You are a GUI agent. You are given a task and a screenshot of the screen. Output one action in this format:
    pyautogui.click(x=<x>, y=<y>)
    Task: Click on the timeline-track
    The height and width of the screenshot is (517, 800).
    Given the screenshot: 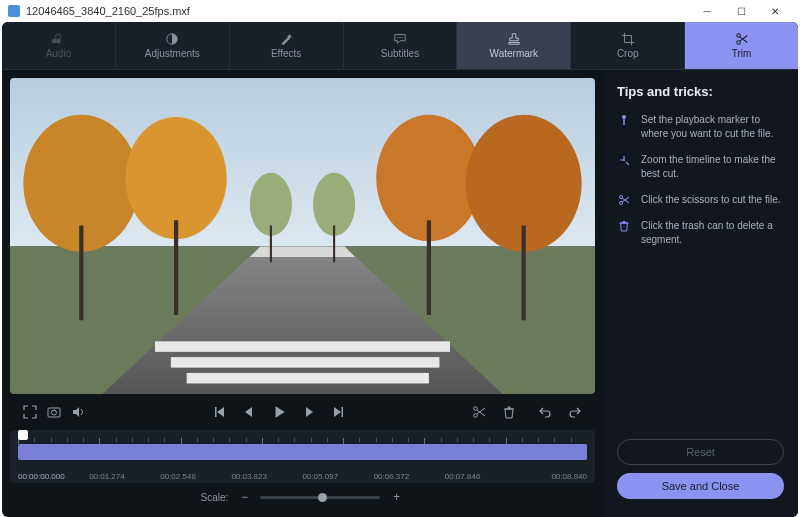 What is the action you would take?
    pyautogui.click(x=302, y=452)
    